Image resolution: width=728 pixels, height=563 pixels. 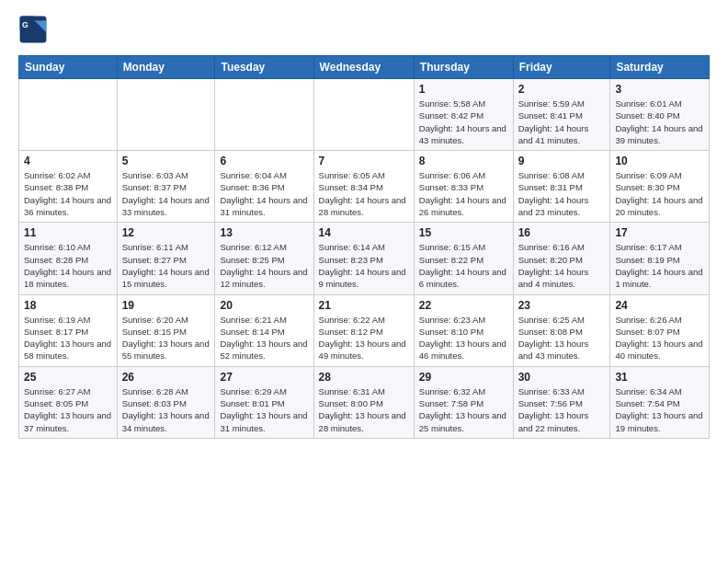 What do you see at coordinates (26, 25) in the screenshot?
I see `svg-text: G` at bounding box center [26, 25].